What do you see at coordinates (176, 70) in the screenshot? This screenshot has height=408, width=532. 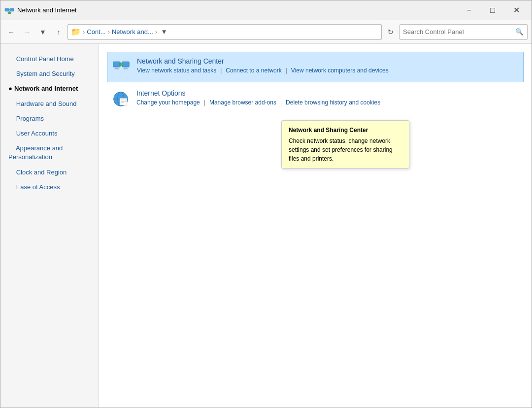 I see `link-view-status: View network status and tasks` at bounding box center [176, 70].